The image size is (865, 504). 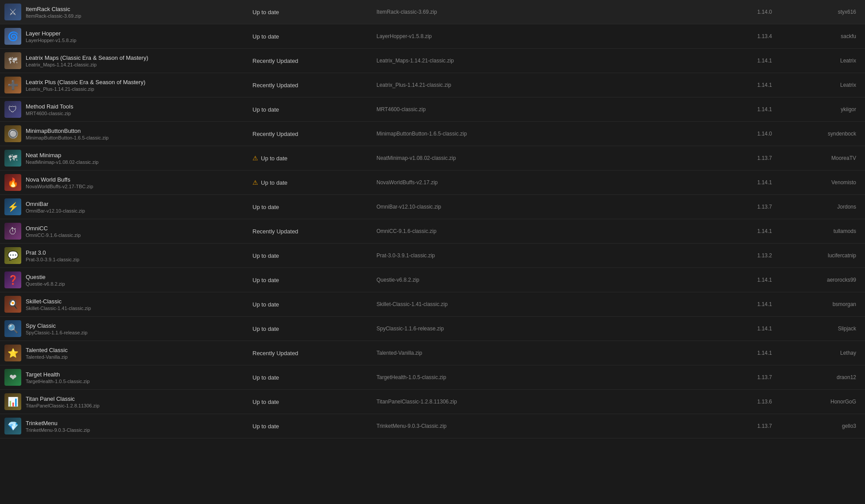 What do you see at coordinates (821, 36) in the screenshot?
I see `addon-author-col: sackfu` at bounding box center [821, 36].